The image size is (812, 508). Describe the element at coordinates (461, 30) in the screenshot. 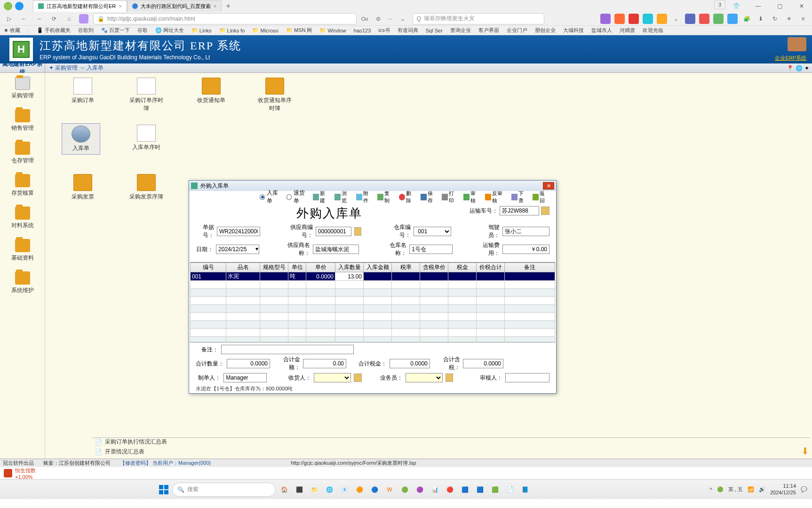

I see `bookmark-item: 查询企业` at that location.